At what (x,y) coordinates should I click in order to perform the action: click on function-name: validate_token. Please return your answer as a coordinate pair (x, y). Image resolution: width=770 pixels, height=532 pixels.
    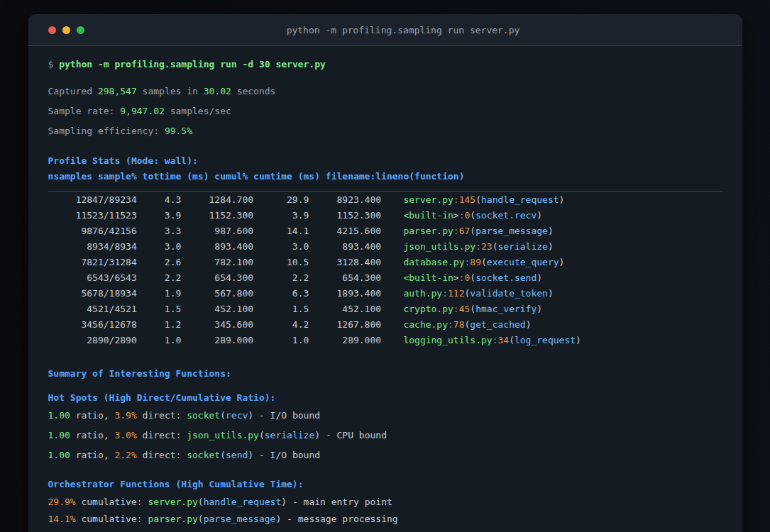
    Looking at the image, I should click on (509, 294).